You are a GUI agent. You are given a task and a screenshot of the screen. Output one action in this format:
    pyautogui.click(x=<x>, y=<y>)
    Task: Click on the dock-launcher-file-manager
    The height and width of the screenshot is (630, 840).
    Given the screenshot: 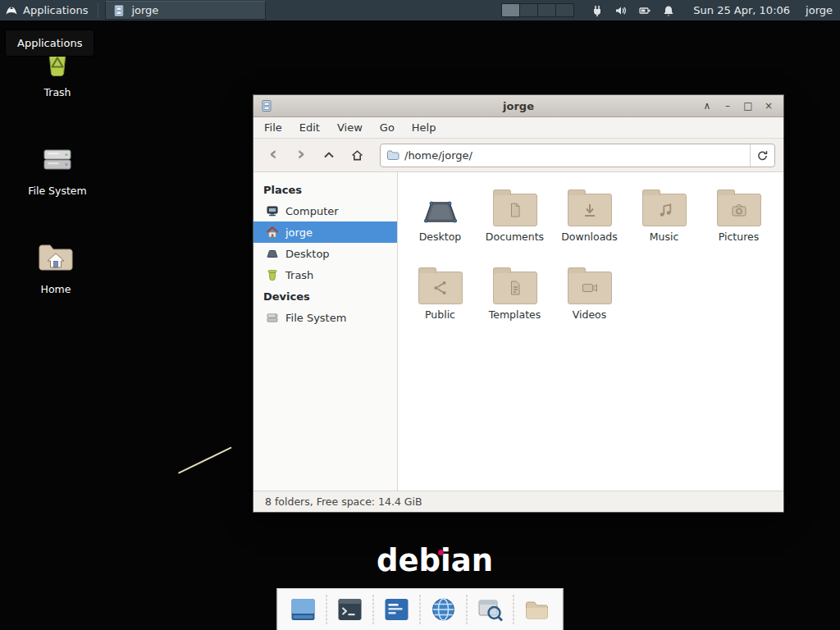 What is the action you would take?
    pyautogui.click(x=537, y=609)
    